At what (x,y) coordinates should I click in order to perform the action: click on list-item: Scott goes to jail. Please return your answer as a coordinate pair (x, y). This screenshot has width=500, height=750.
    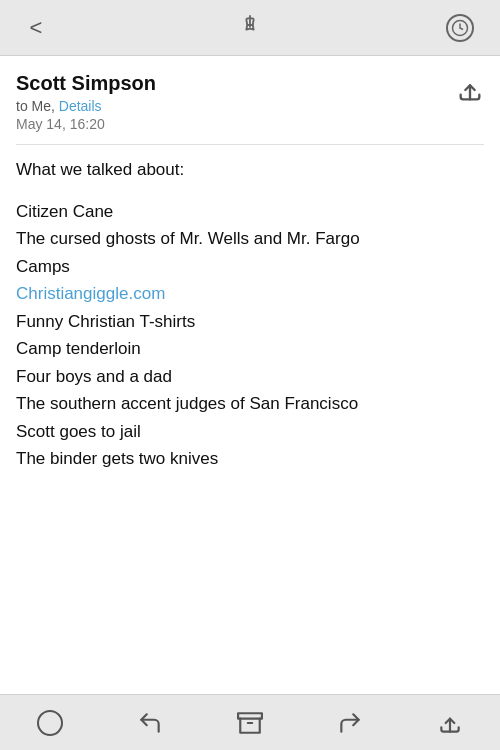
    Looking at the image, I should click on (250, 432).